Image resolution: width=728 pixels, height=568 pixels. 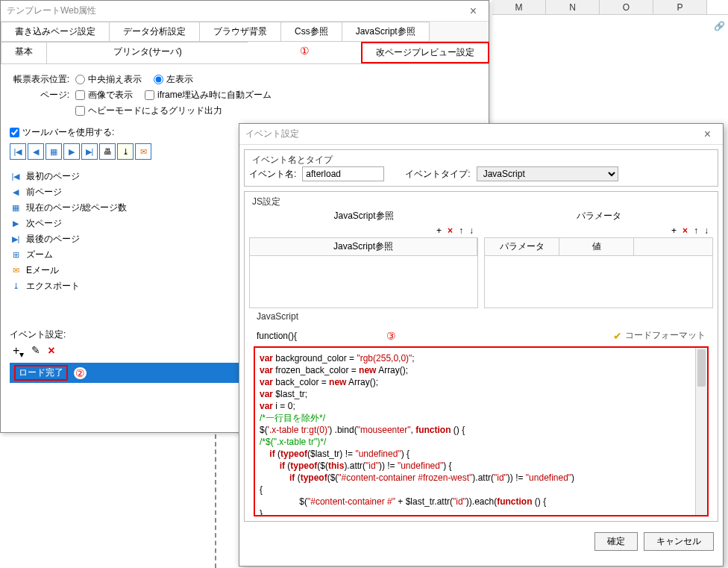 I want to click on i-prev-icon: ◀, so click(x=16, y=193).